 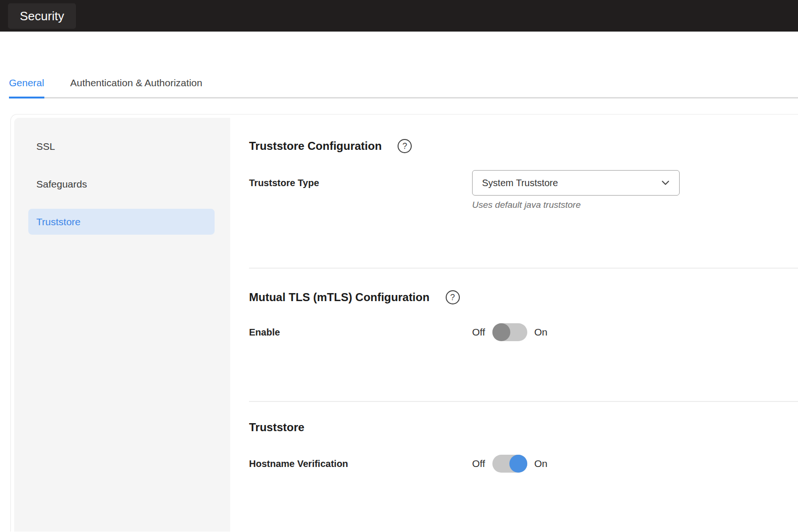 I want to click on sidebar-item-safeguards: Safeguards, so click(x=122, y=184).